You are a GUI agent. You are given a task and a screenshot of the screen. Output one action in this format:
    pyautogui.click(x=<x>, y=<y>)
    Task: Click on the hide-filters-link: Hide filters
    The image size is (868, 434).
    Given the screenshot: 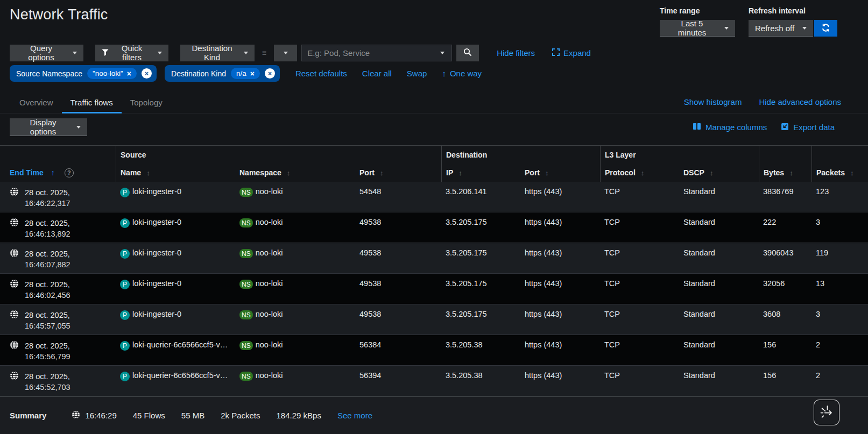 What is the action you would take?
    pyautogui.click(x=516, y=53)
    